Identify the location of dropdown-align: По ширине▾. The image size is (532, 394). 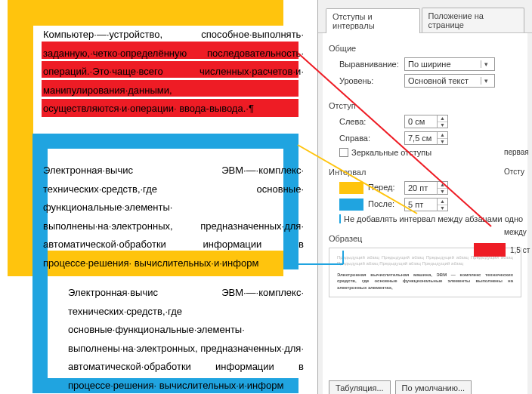
(450, 64).